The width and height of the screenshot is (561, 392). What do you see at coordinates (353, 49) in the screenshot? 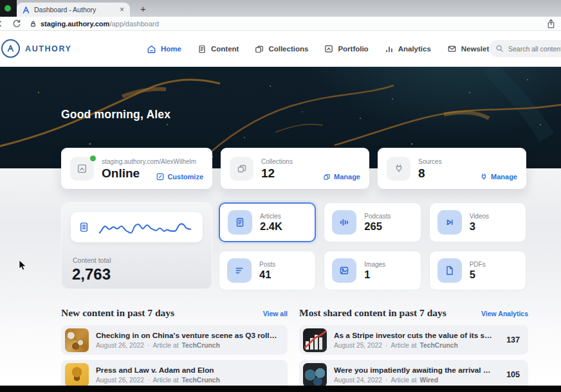
I see `nav-label: Portfolio` at bounding box center [353, 49].